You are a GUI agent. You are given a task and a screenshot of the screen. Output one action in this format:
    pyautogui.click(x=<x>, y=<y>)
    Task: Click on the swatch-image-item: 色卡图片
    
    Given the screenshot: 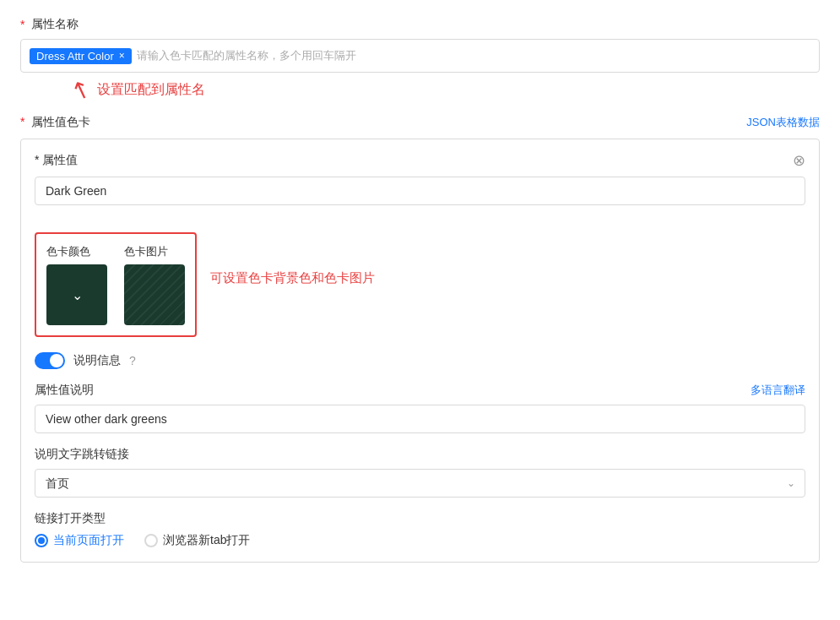 What is the action you would take?
    pyautogui.click(x=154, y=285)
    